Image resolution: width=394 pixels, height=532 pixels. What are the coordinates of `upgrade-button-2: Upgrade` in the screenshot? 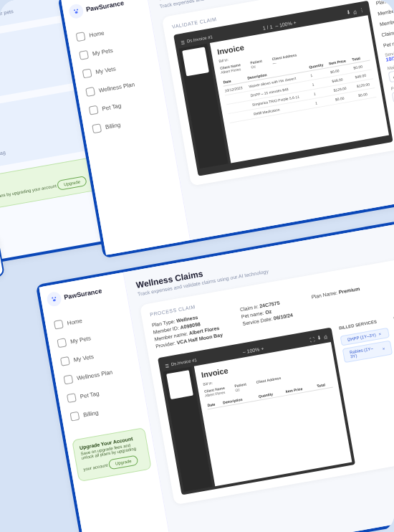 It's located at (123, 462).